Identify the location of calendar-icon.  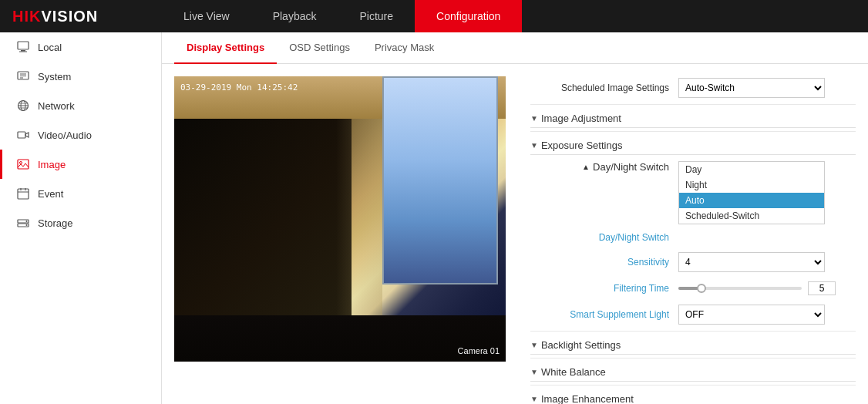
(23, 194).